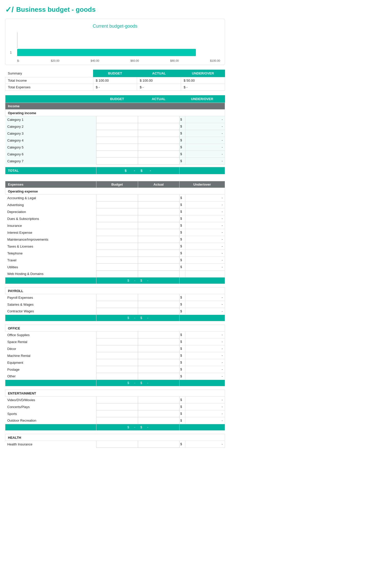 The height and width of the screenshot is (576, 392). What do you see at coordinates (51, 297) in the screenshot?
I see `expense-payroll-expenses-label: Payroll Expenses` at bounding box center [51, 297].